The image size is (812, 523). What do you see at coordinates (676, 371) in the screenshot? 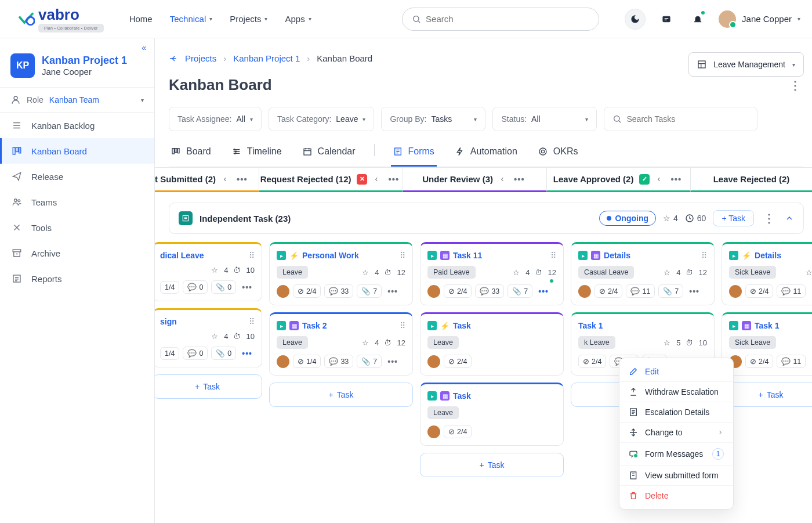
I see `menu-edit: Edit` at bounding box center [676, 371].